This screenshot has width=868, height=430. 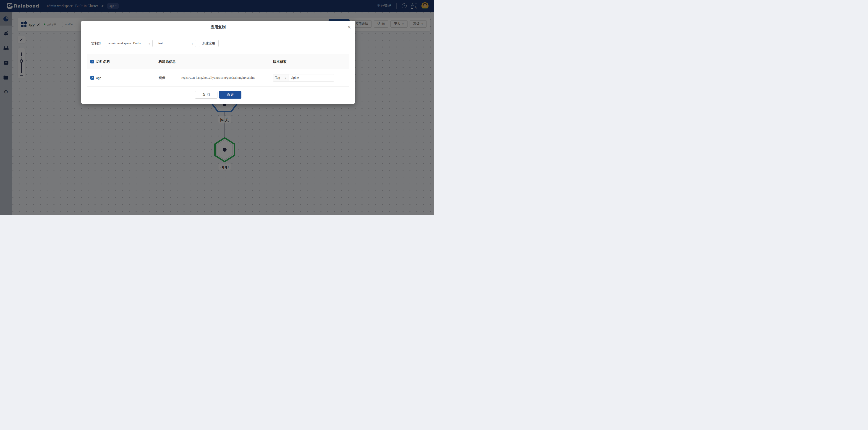 I want to click on cancel-button: 取 消, so click(x=206, y=95).